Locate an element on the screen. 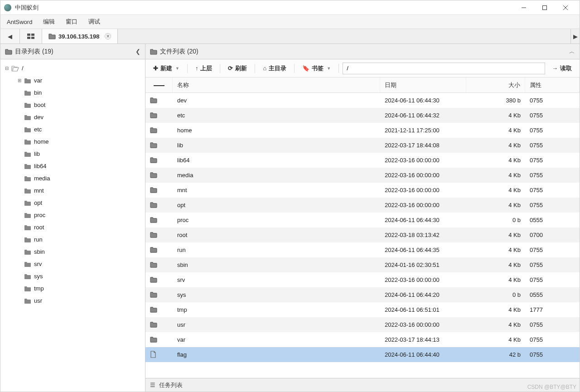  refresh-button: ⟳刷新 is located at coordinates (237, 68).